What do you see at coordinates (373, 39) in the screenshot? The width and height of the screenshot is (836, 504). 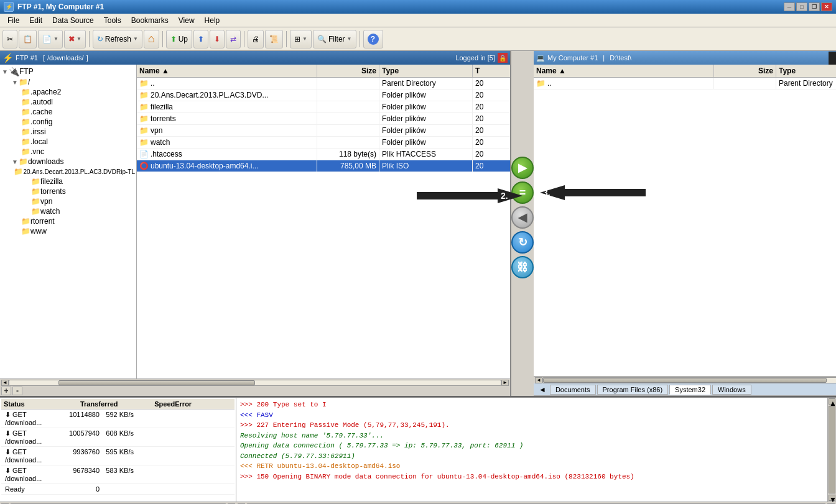 I see `help-button: ?` at bounding box center [373, 39].